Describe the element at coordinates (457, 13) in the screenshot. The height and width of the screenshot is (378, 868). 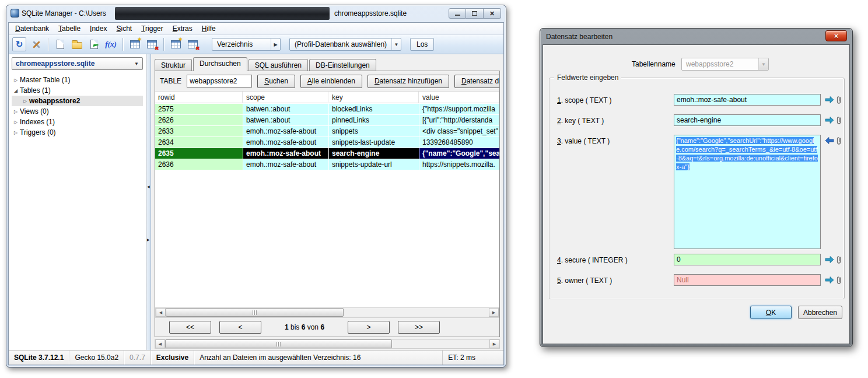
I see `minimize-button` at that location.